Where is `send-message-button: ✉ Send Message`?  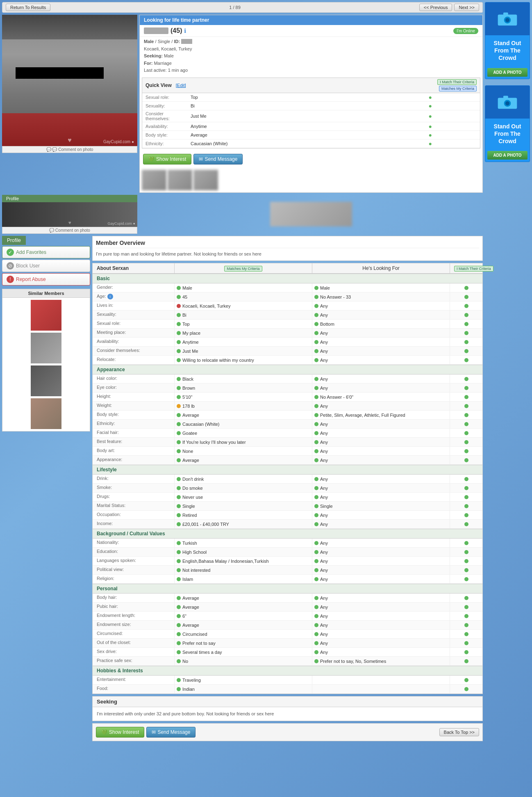 send-message-button: ✉ Send Message is located at coordinates (218, 159).